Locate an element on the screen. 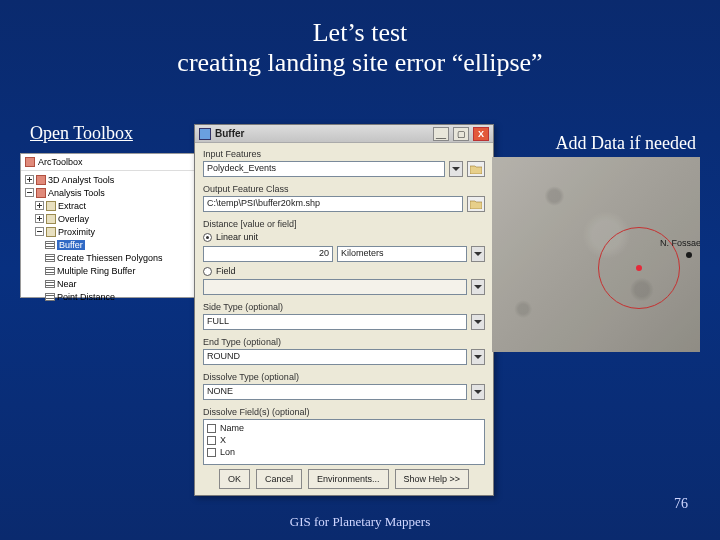  cancel-button: Cancel is located at coordinates (279, 479).